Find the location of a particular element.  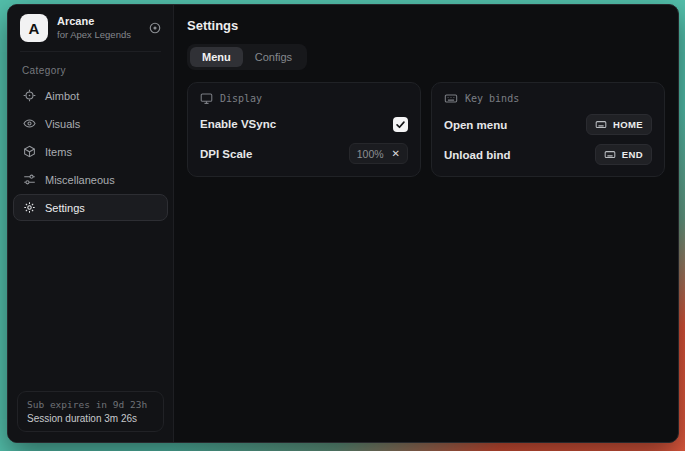

sidebar-header: A Arcane for Apex Legends is located at coordinates (90, 28).